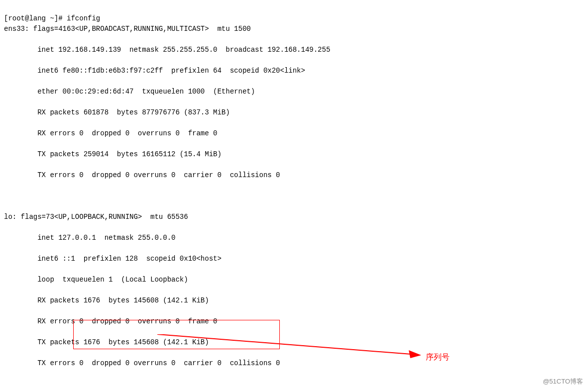  I want to click on output-line: inet 127.0.0.1 netmask 255.0.0.0, so click(294, 238).